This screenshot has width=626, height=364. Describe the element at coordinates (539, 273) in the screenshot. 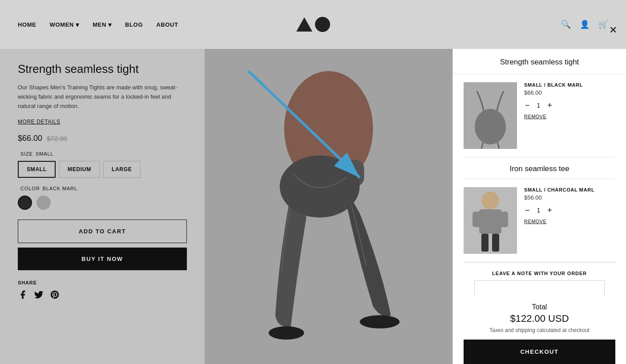

I see `note-label: LEAVE A NOTE WITH YOUR ORDER` at that location.